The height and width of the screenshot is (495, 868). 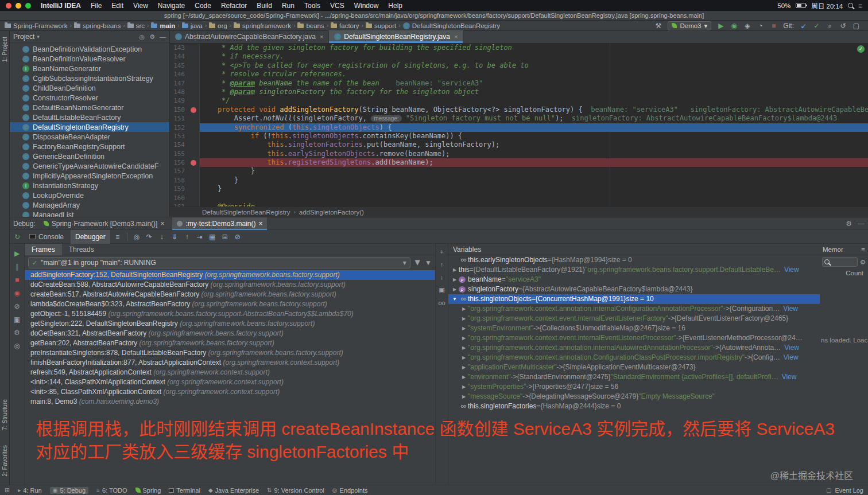 What do you see at coordinates (219, 263) in the screenshot?
I see `thread-selector: ✓ "main"@1 in group "main": RUNNING ▾` at bounding box center [219, 263].